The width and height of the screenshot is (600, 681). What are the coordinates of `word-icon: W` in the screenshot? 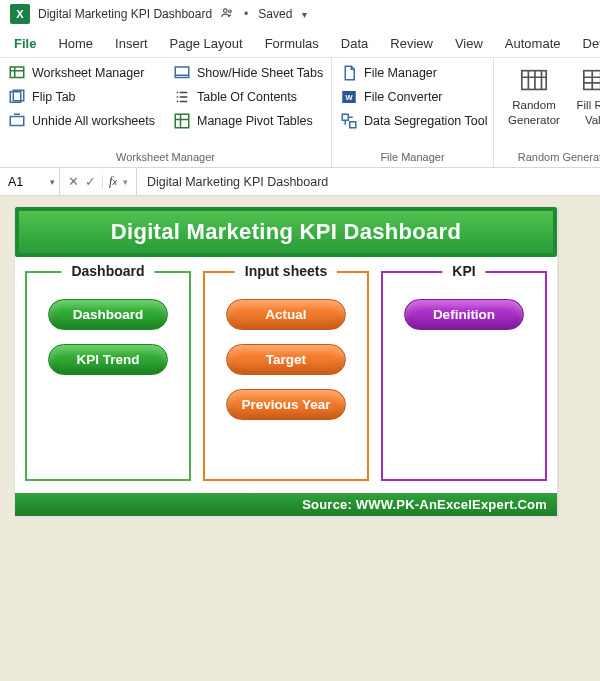 It's located at (349, 97).